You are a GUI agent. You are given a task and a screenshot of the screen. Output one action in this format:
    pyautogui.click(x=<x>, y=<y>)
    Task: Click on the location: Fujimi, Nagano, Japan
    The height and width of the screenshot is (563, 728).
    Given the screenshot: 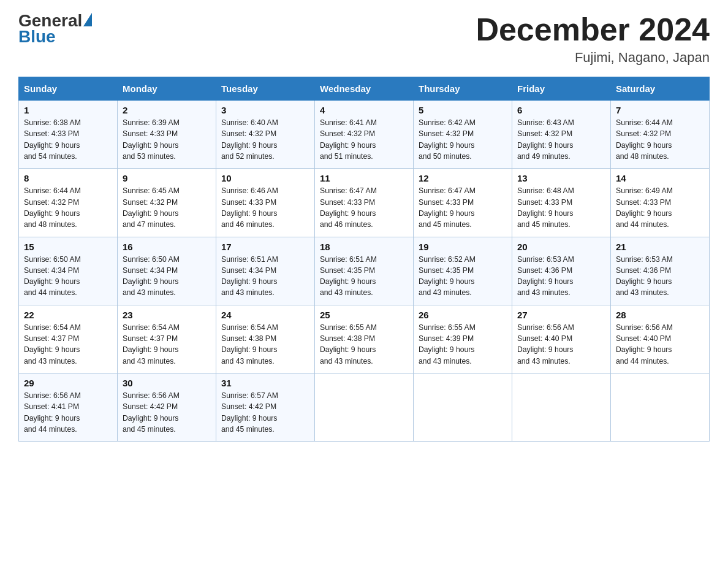 What is the action you would take?
    pyautogui.click(x=593, y=58)
    